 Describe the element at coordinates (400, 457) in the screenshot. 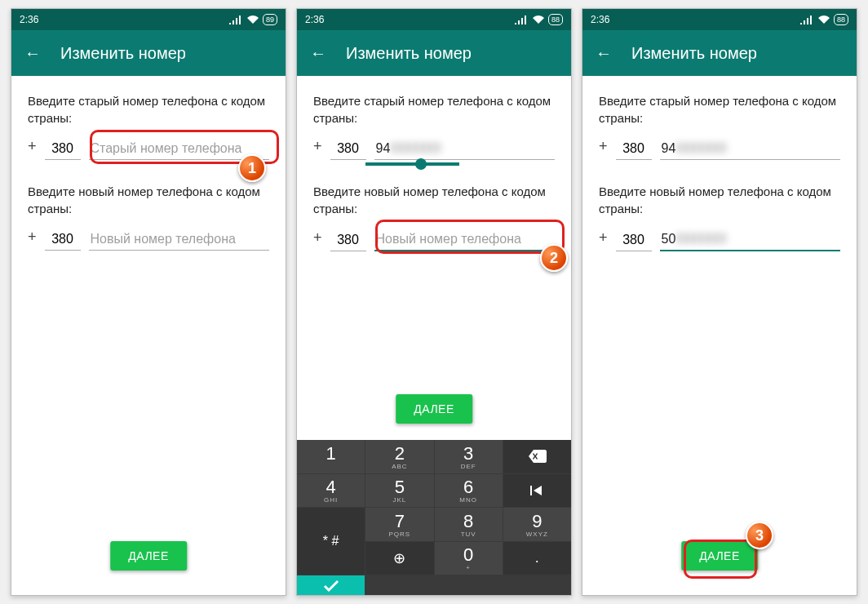

I see `key-2: 2ABC` at that location.